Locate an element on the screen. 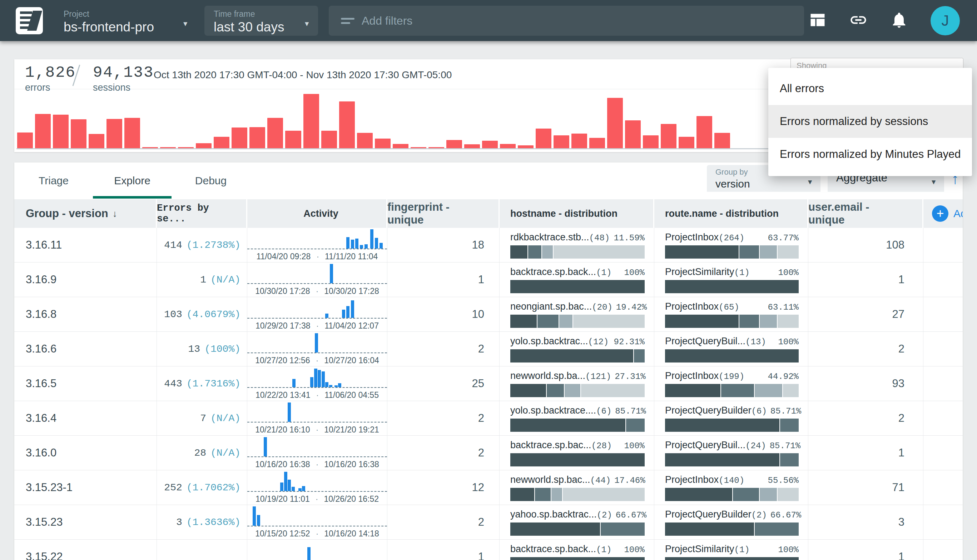 This screenshot has height=560, width=977. table-row: 3.16.028(N/A)10/16/20 16:38·10/16/20 16:… is located at coordinates (489, 453).